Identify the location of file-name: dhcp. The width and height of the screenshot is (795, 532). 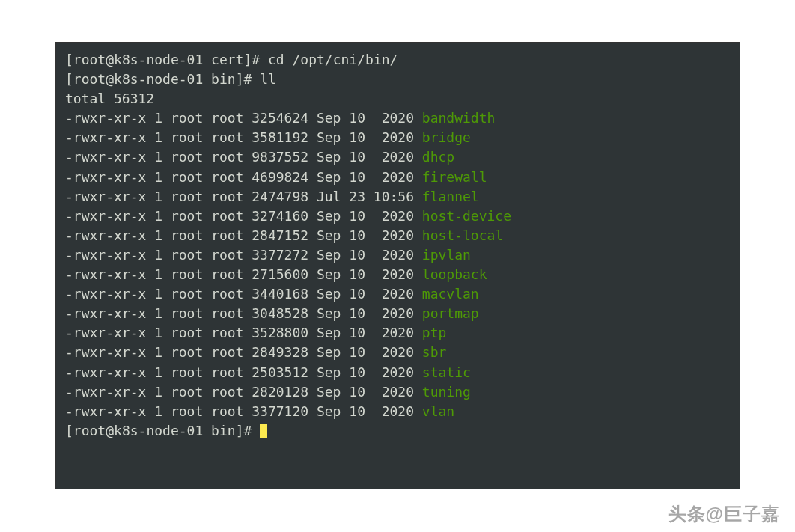
(439, 157).